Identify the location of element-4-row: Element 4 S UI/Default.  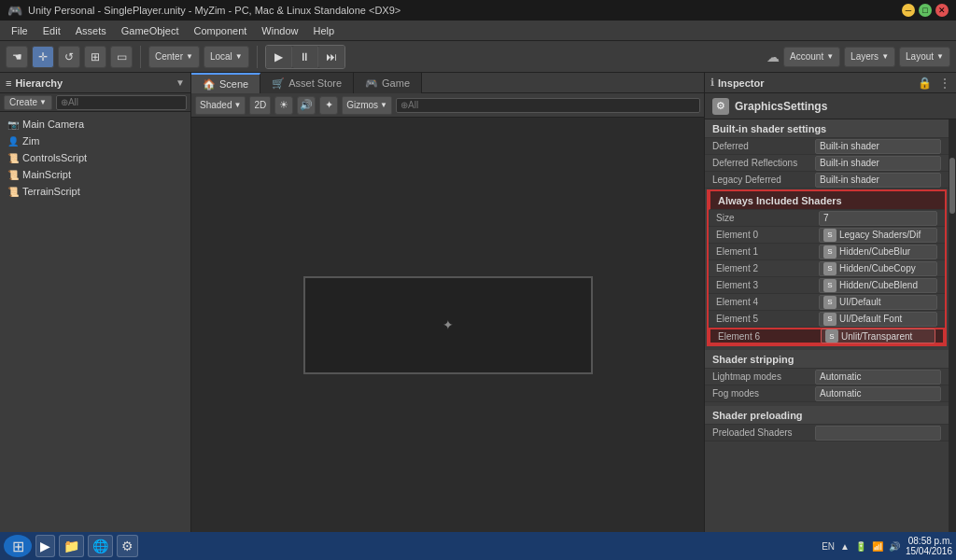
(827, 302).